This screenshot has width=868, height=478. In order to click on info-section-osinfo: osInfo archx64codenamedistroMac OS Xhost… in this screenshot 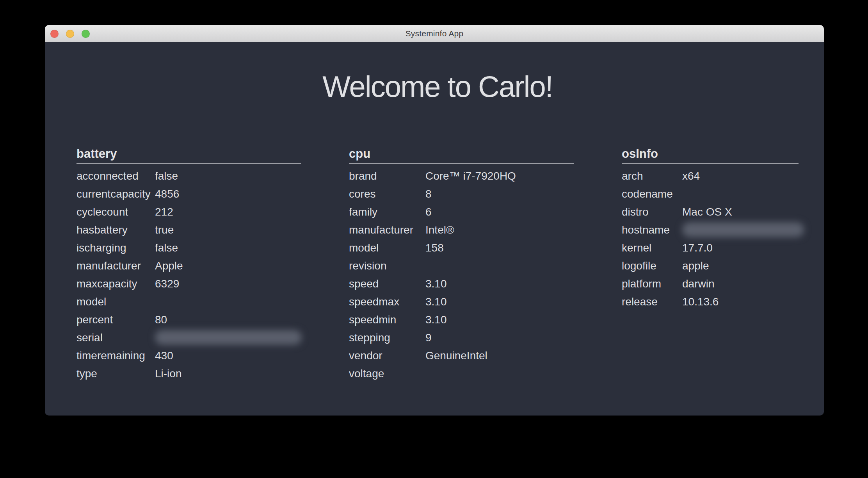, I will do `click(710, 265)`.